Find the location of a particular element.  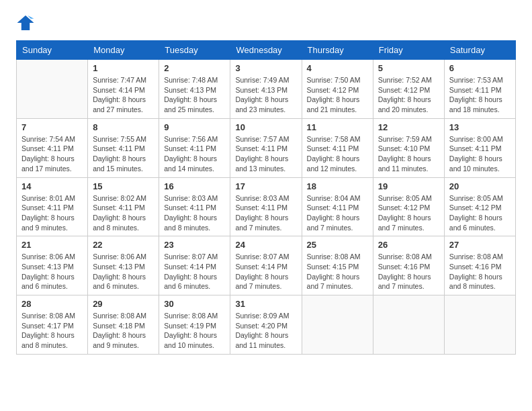

logo-icon is located at coordinates (26, 23).